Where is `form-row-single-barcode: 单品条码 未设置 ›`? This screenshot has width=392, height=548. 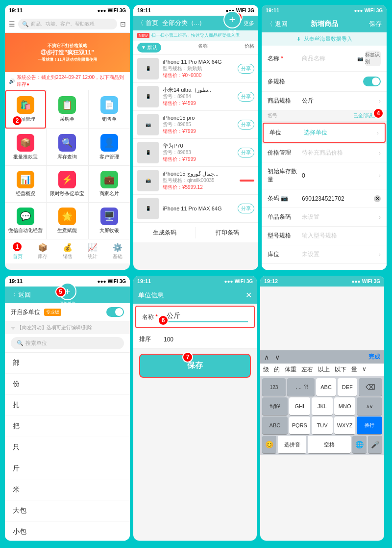 form-row-single-barcode: 单品条码 未设置 › is located at coordinates (324, 217).